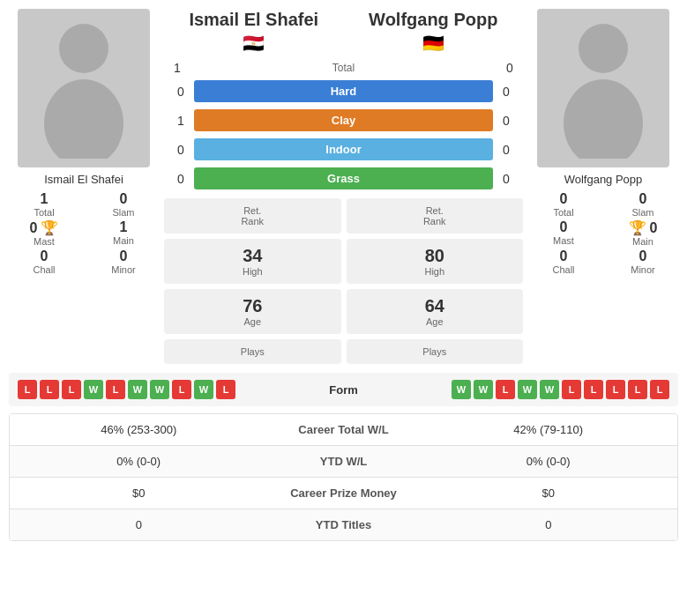  I want to click on right-form: WWLWWLLLLL, so click(526, 390).